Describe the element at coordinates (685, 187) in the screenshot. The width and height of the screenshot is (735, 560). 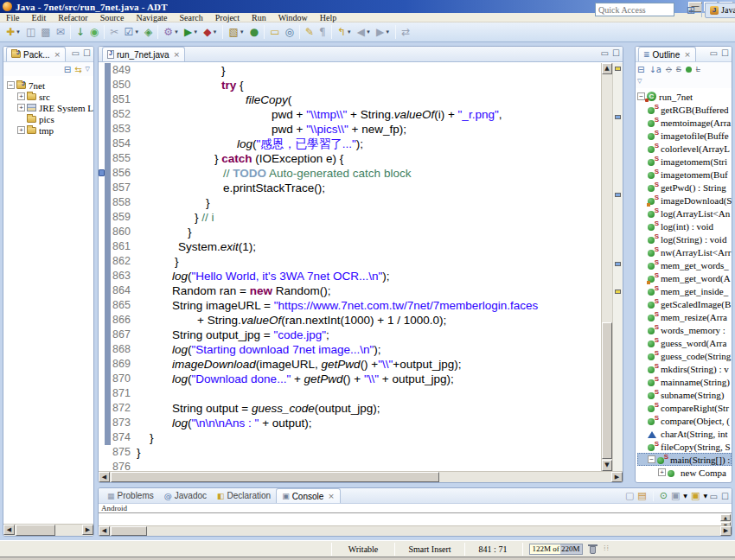
I see `outline-item-getpwd-string: SgetPwd() : String` at that location.